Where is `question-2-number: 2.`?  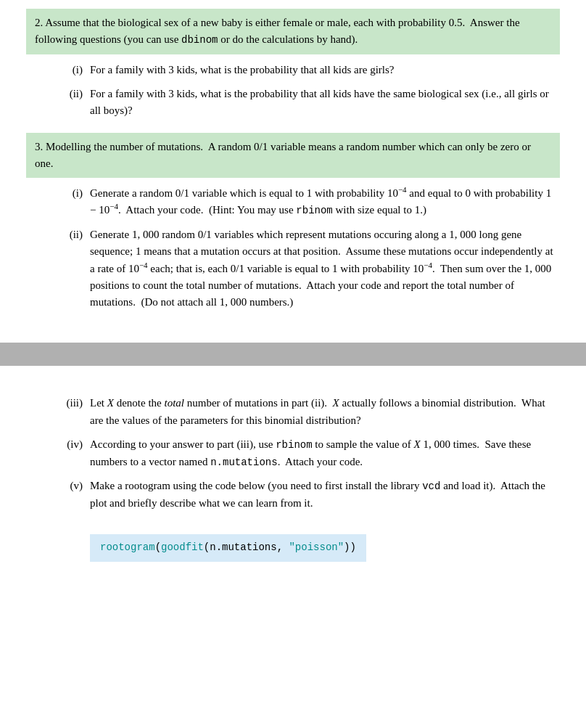 question-2-number: 2. is located at coordinates (39, 23).